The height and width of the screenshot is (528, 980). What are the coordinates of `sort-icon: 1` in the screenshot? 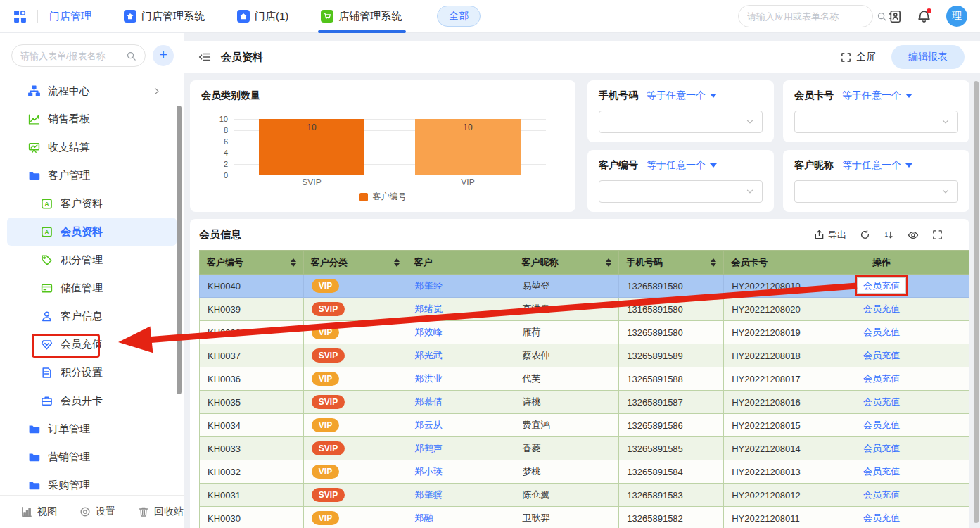 It's located at (889, 235).